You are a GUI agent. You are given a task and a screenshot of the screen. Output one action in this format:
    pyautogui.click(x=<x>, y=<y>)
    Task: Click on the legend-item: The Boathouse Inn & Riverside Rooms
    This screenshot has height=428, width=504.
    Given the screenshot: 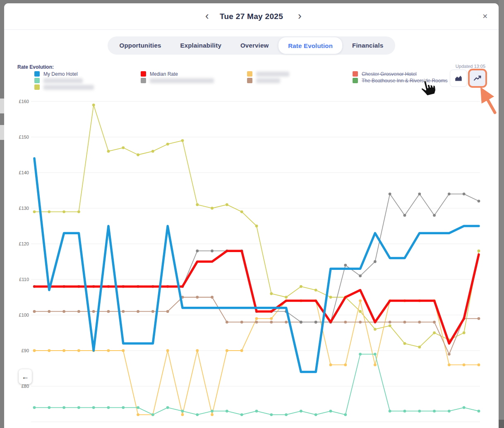 What is the action you would take?
    pyautogui.click(x=400, y=80)
    